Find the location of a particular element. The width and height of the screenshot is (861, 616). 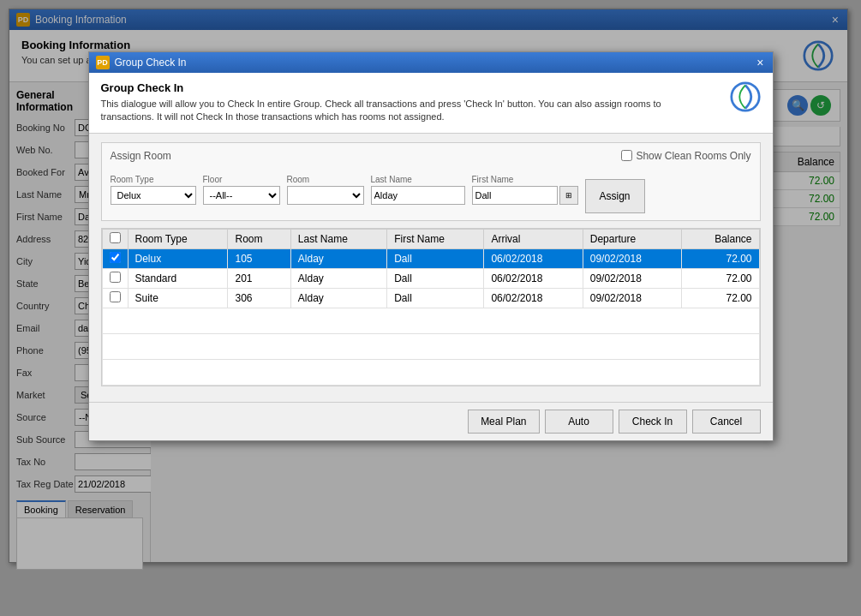

assign-button: Assign is located at coordinates (615, 196).